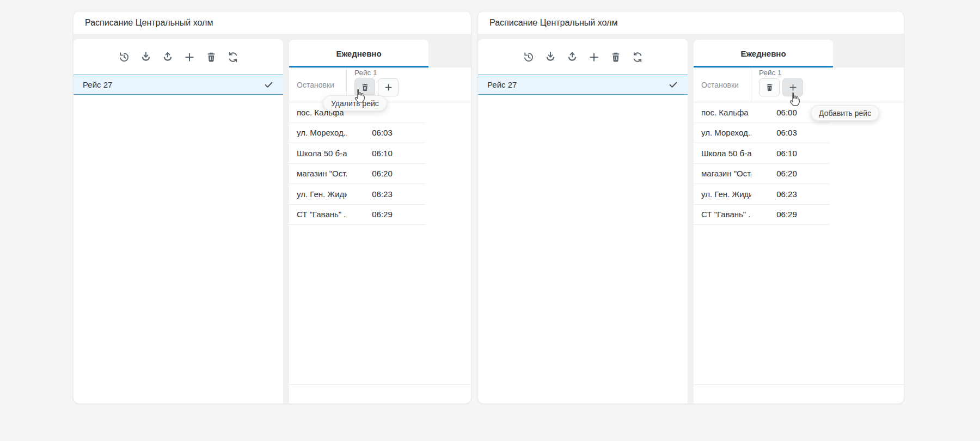 Image resolution: width=980 pixels, height=441 pixels. I want to click on tooltip-delete-trip: Удалить рейс, so click(355, 103).